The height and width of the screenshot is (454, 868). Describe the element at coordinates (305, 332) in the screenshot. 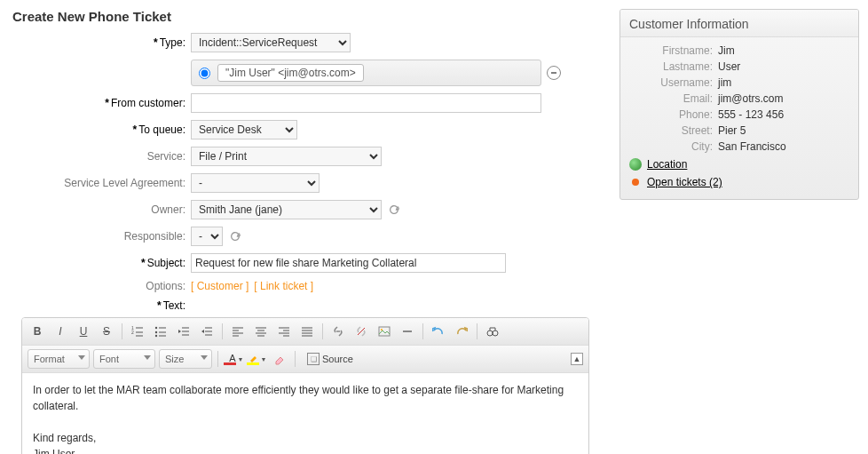

I see `editor-toolbar-1: B I U S 12` at that location.